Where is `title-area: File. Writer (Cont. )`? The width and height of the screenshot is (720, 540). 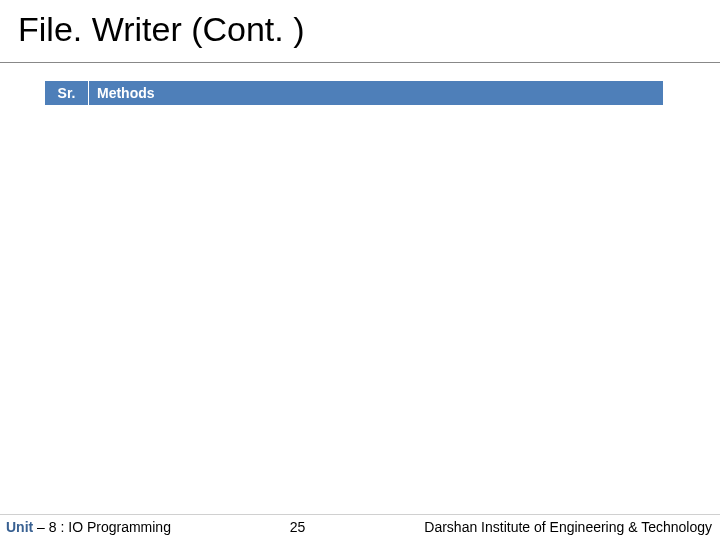 title-area: File. Writer (Cont. ) is located at coordinates (360, 32).